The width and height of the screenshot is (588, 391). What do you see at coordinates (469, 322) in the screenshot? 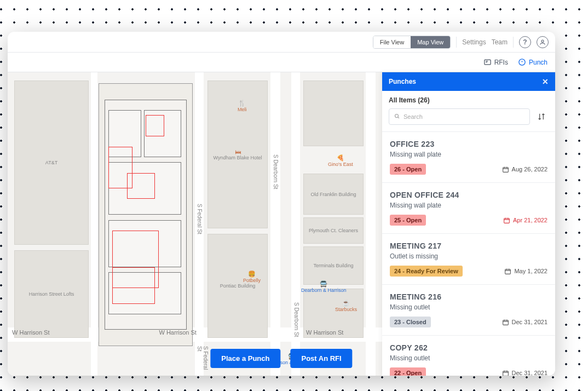
I see `punch-row: 23 - ClosedDec 31, 2021` at bounding box center [469, 322].